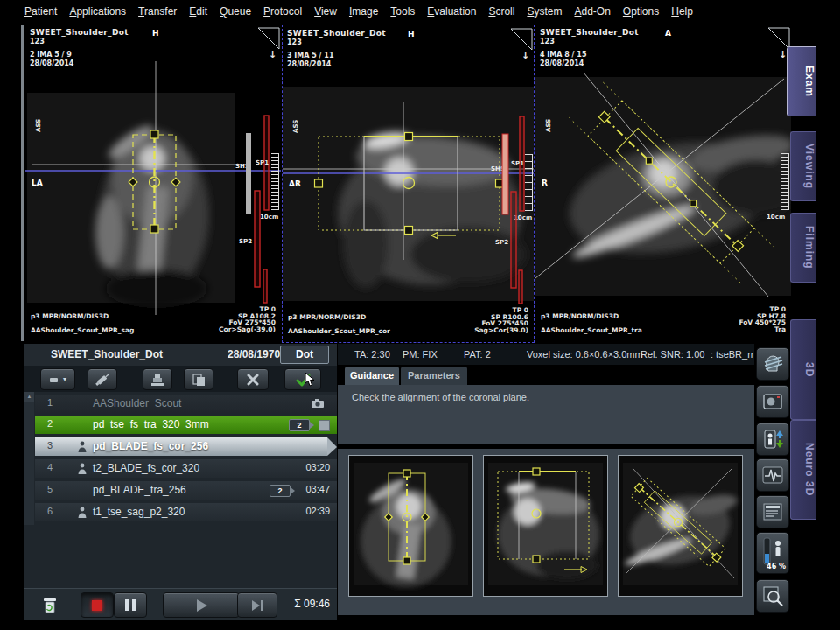 This screenshot has height=630, width=840. What do you see at coordinates (452, 11) in the screenshot?
I see `menu-evaluation: Evaluation` at bounding box center [452, 11].